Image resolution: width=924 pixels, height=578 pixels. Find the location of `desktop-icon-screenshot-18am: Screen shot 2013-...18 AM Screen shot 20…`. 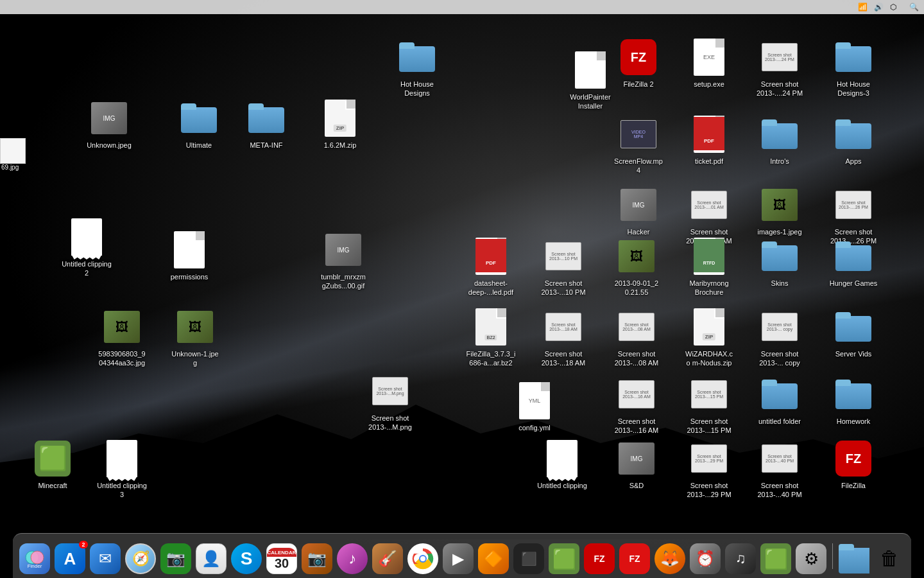

desktop-icon-screenshot-18am: Screen shot 2013-...18 AM Screen shot 20… is located at coordinates (563, 337).